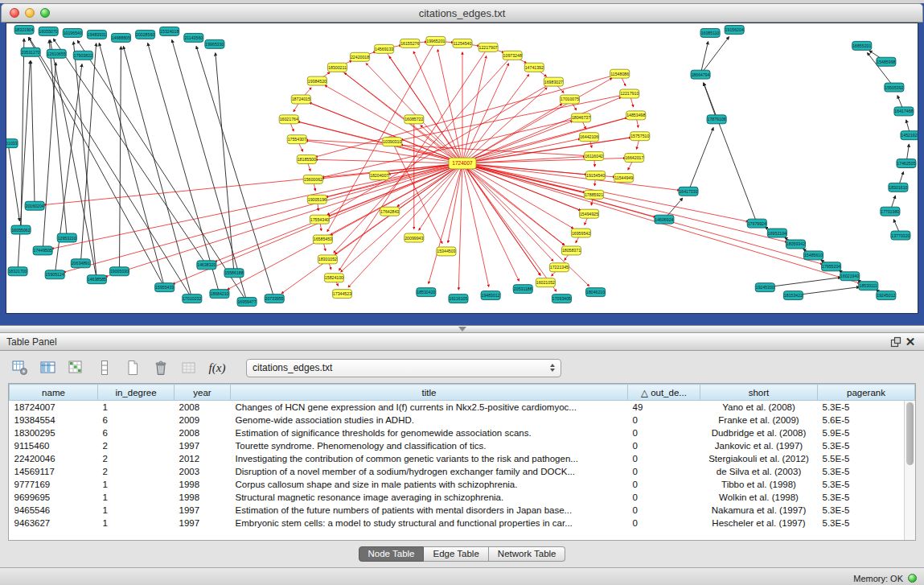 The width and height of the screenshot is (924, 585). What do you see at coordinates (192, 299) in the screenshot?
I see `graph-node: 17010232` at bounding box center [192, 299].